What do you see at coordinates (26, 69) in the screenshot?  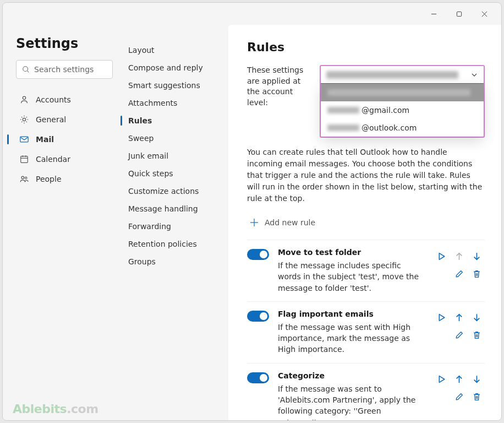 I see `search-icon` at bounding box center [26, 69].